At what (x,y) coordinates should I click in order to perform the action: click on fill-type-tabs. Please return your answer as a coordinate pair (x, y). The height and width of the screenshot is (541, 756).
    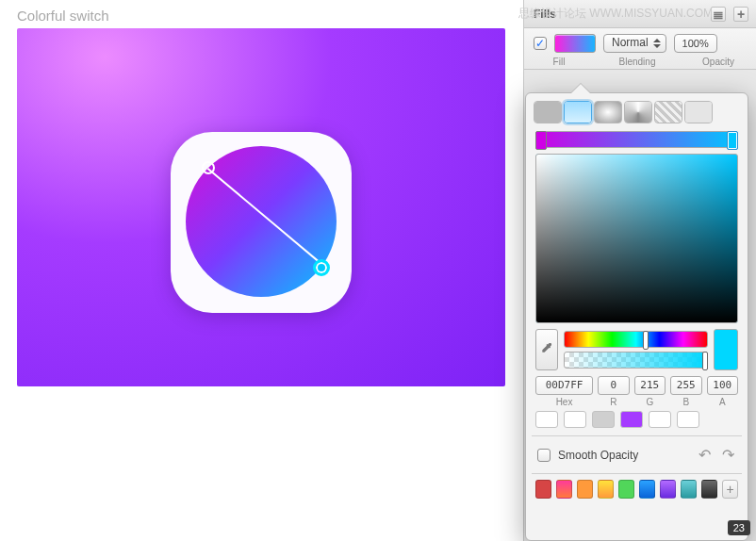
    Looking at the image, I should click on (637, 111).